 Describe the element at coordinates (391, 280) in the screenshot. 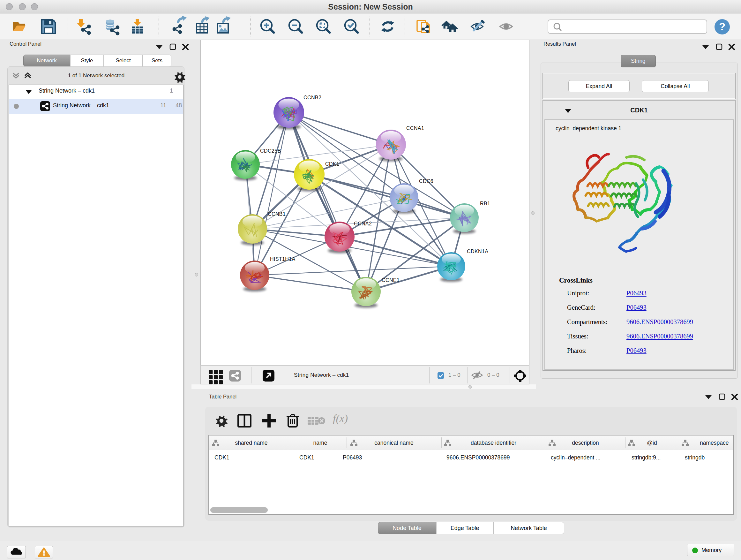

I see `svg-text: CCNE1` at that location.